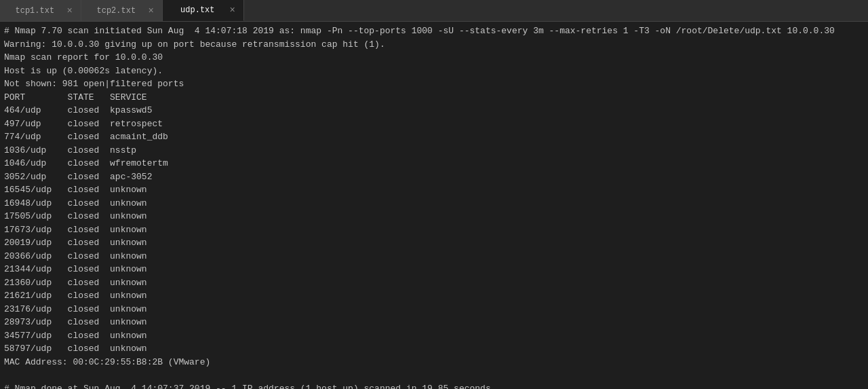 The height and width of the screenshot is (389, 868). What do you see at coordinates (434, 11) in the screenshot?
I see `tabs-bar: tcp1.txt × tcp2.txt × udp.txt ×` at bounding box center [434, 11].